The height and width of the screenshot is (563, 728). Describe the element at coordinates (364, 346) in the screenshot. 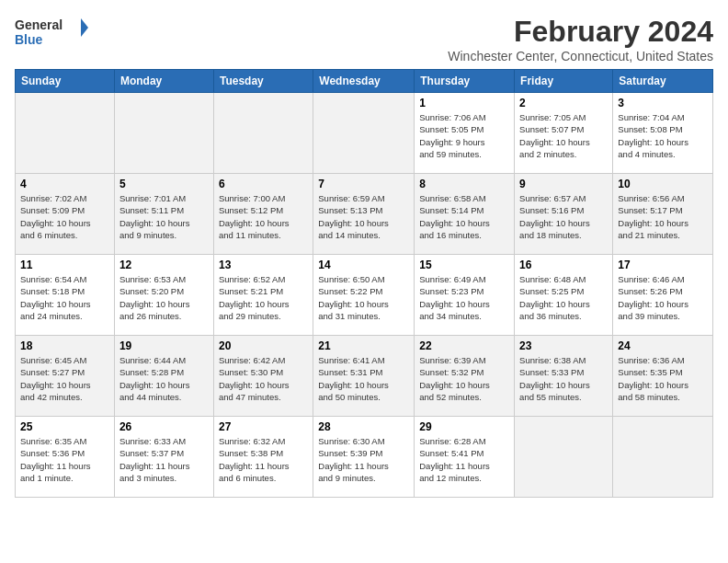

I see `day-number: 21` at that location.